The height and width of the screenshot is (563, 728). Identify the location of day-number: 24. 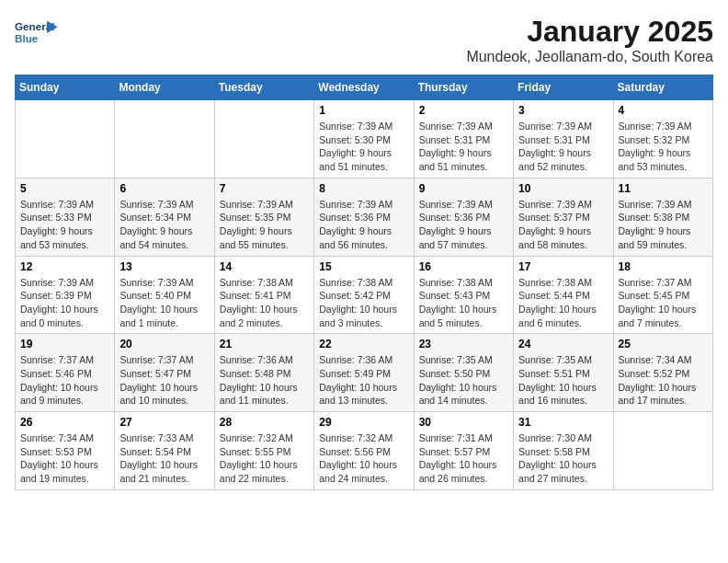
(563, 344).